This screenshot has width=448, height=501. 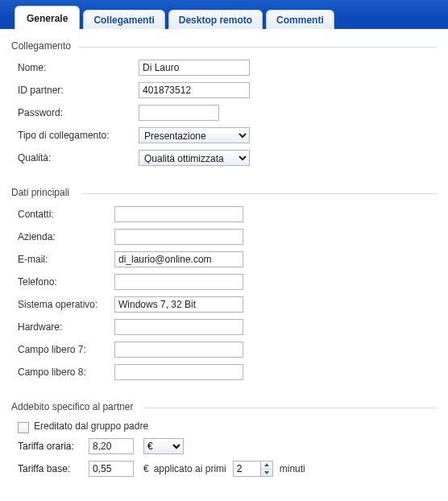 What do you see at coordinates (66, 282) in the screenshot?
I see `label-telefono: Telefono:` at bounding box center [66, 282].